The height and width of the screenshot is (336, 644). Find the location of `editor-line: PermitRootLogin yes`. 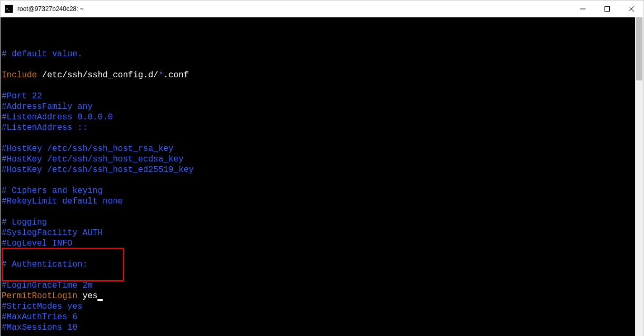

editor-line: PermitRootLogin yes is located at coordinates (318, 296).